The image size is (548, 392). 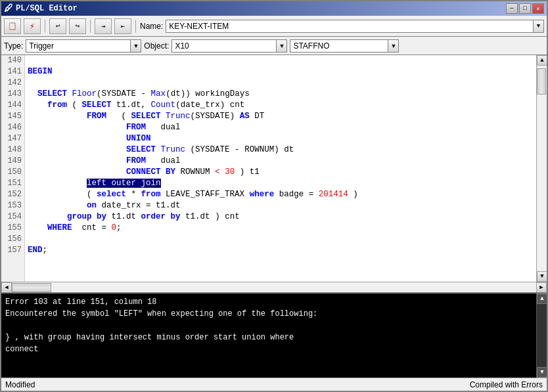 I want to click on toolbar-btn-outdent: ⇤, so click(x=123, y=26).